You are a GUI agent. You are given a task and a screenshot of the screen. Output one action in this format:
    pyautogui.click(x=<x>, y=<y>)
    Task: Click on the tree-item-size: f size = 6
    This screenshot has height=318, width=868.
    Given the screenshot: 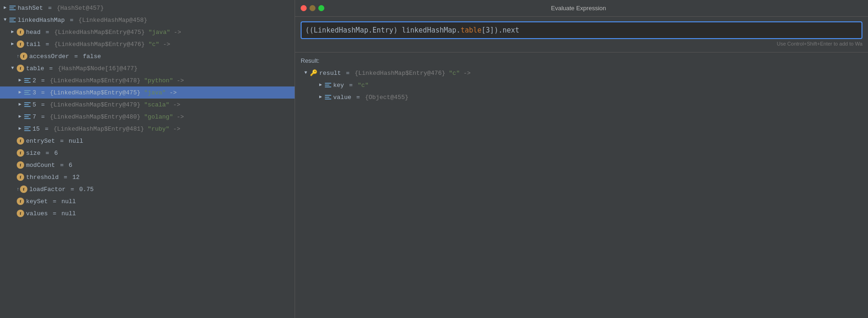 What is the action you would take?
    pyautogui.click(x=147, y=153)
    